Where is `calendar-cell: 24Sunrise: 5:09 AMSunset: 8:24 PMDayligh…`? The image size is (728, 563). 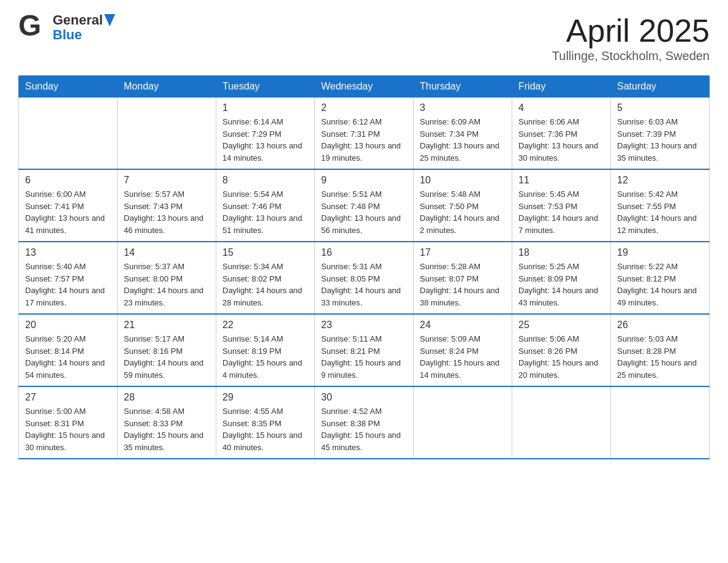
calendar-cell: 24Sunrise: 5:09 AMSunset: 8:24 PMDayligh… is located at coordinates (463, 350).